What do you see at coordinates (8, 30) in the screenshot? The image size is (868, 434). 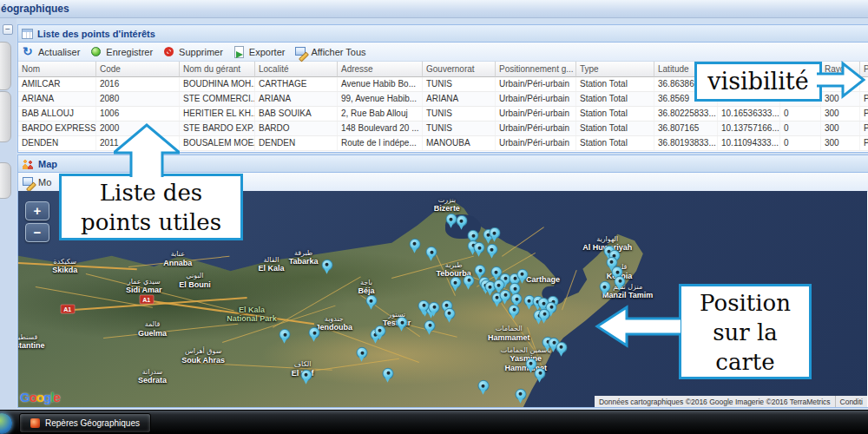 I see `collapse-panel-button: −` at bounding box center [8, 30].